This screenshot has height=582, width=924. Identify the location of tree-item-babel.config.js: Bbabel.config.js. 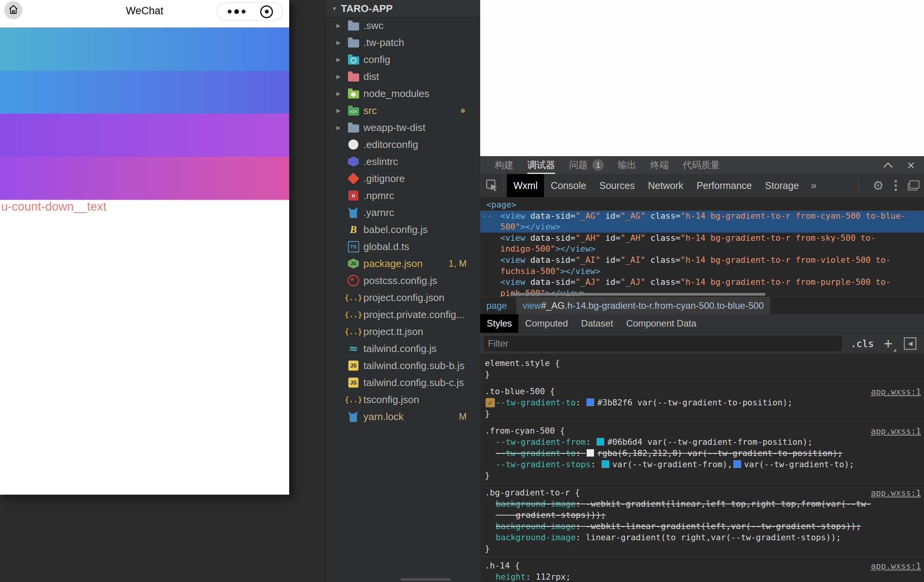
(403, 230).